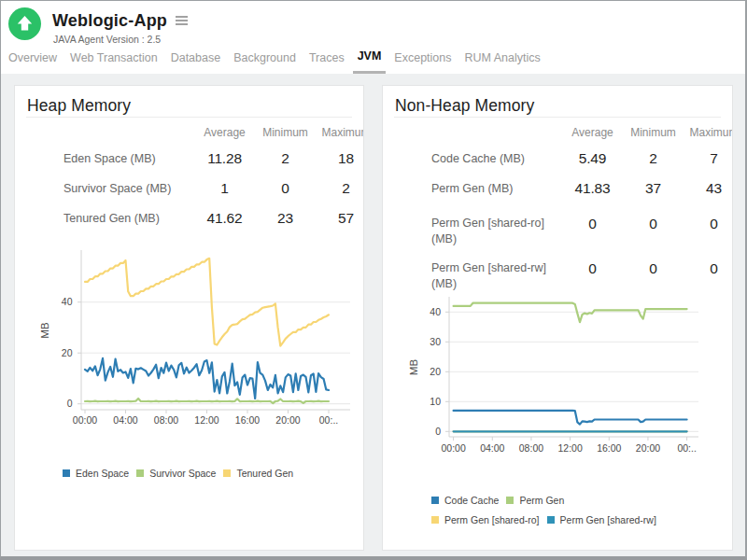 This screenshot has width=747, height=560. Describe the element at coordinates (435, 342) in the screenshot. I see `y-tick-label: 30` at that location.